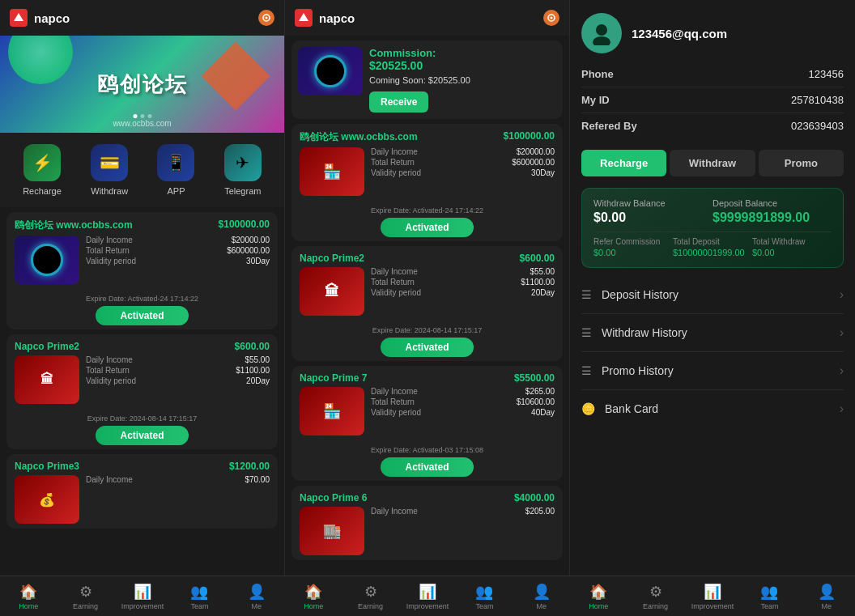 The height and width of the screenshot is (616, 855). Describe the element at coordinates (428, 523) in the screenshot. I see `p2-product-card-4: Napco Prime 6 $4000.00 🏬 Daily Income$20…` at that location.